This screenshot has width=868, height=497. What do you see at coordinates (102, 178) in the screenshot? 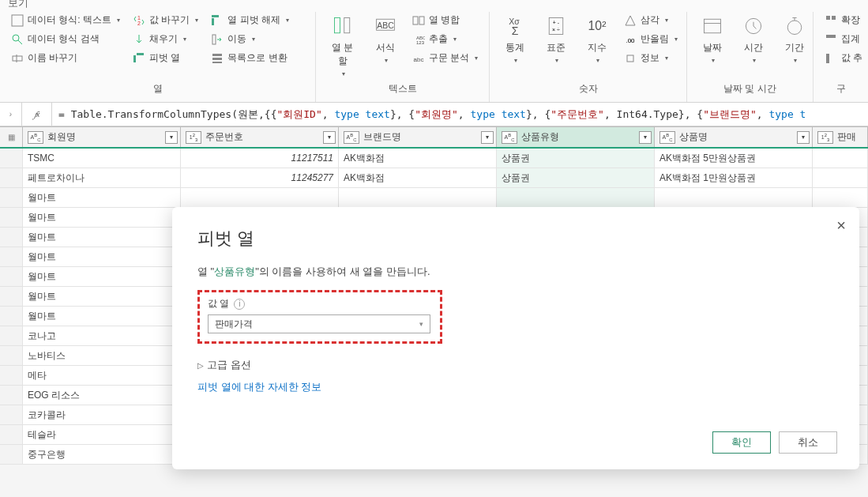
I see `cell: 페트로차이나` at bounding box center [102, 178].